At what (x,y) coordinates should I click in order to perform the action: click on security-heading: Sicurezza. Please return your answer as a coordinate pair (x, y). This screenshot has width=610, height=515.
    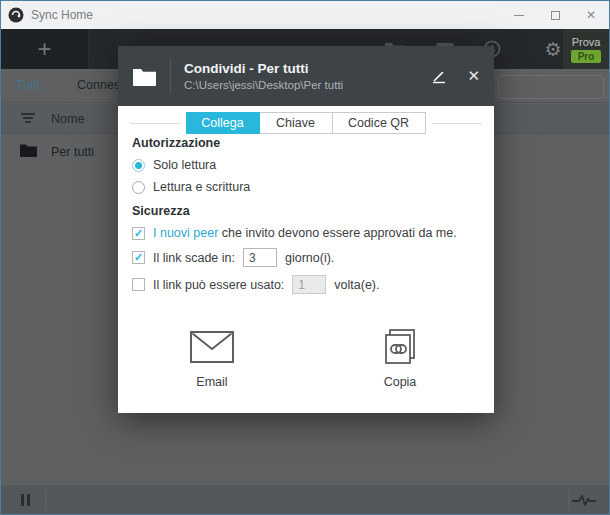
    Looking at the image, I should click on (161, 211).